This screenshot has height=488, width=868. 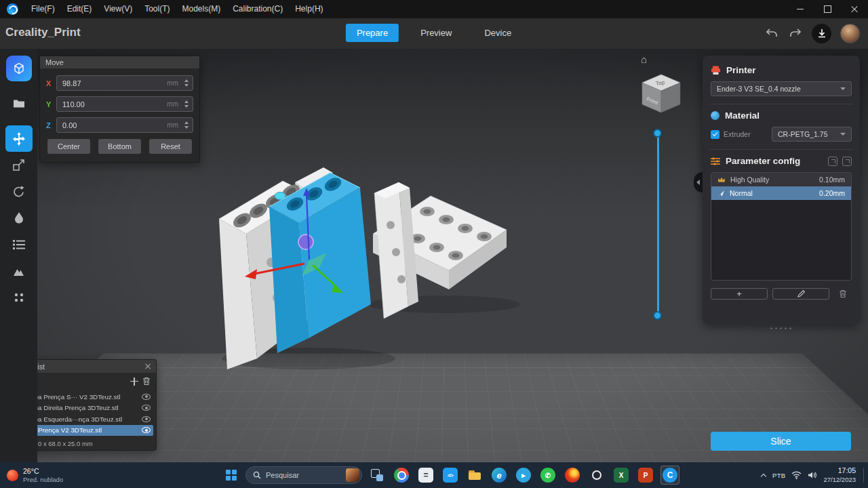 I want to click on dart-icon, so click(x=722, y=194).